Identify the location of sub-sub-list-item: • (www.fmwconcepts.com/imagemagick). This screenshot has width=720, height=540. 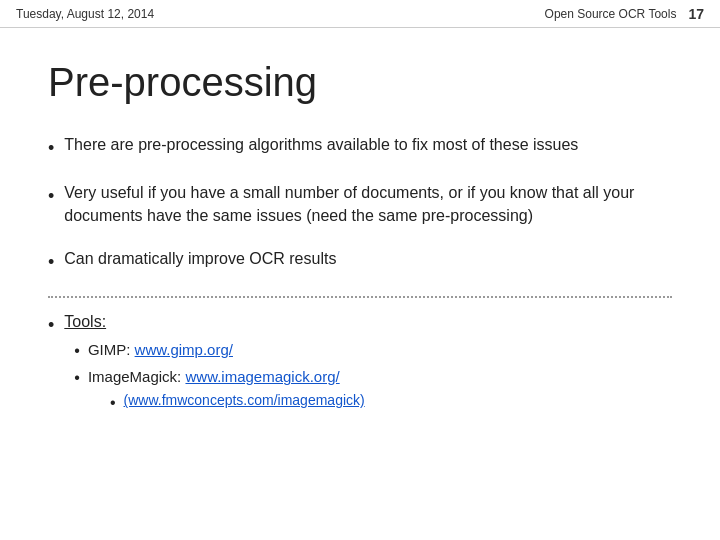
(238, 402).